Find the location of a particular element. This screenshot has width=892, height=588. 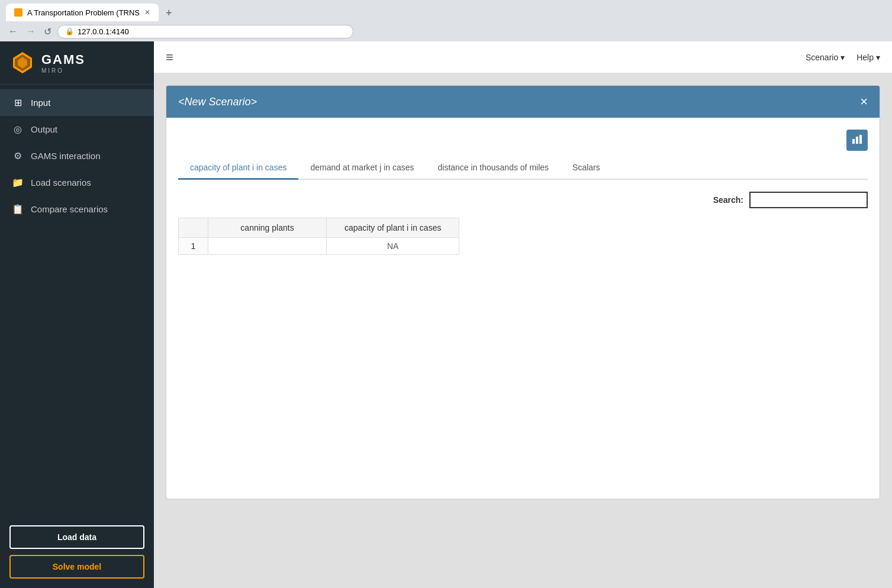

sidebar-item-gams-interaction: ⚙ GAMS interaction is located at coordinates (77, 156).